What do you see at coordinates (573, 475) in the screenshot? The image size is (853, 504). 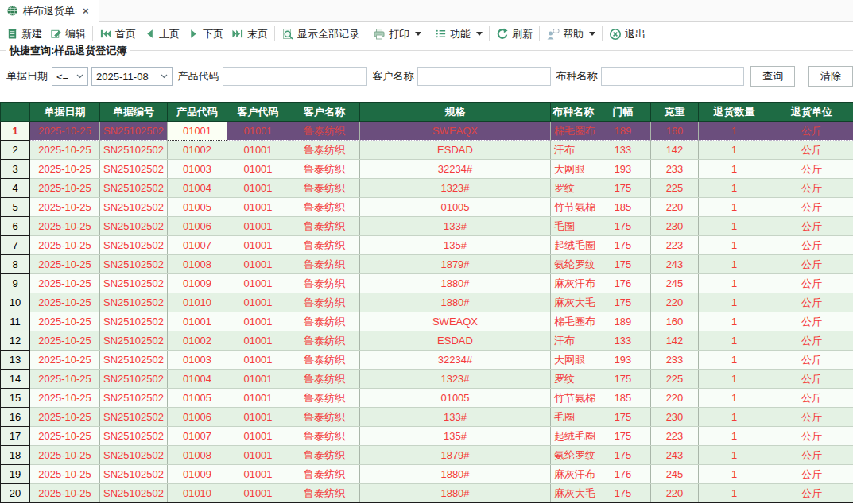 I see `table-cell: 麻灰汗布` at bounding box center [573, 475].